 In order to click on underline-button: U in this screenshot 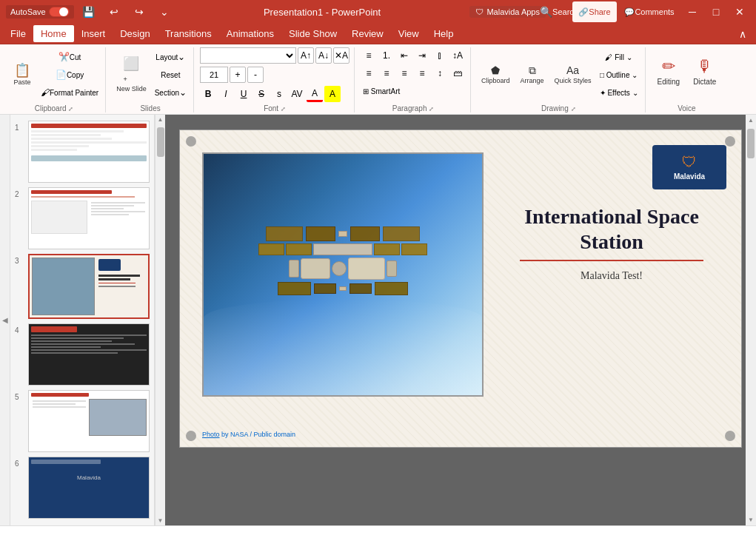, I will do `click(244, 94)`.